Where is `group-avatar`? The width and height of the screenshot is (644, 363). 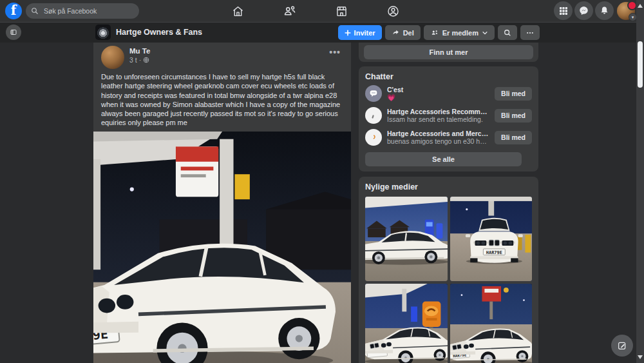 group-avatar is located at coordinates (103, 32).